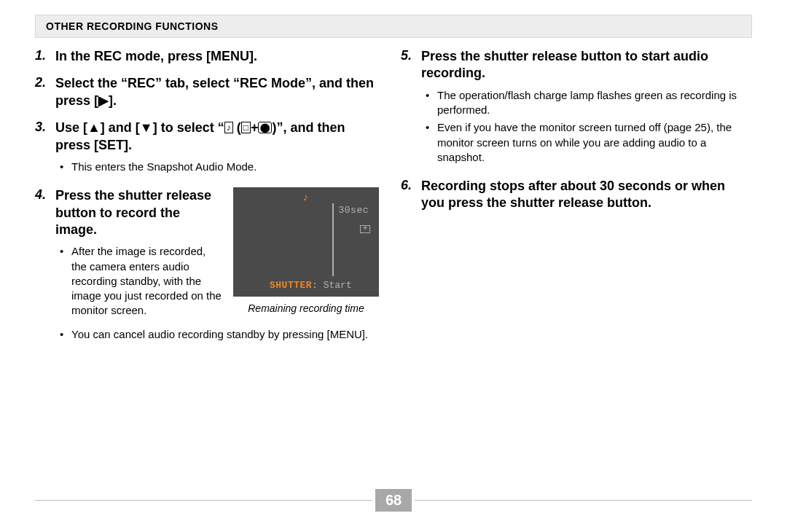 The width and height of the screenshot is (787, 532). I want to click on lcd-screen: ♪ 30sec + SHUTTER: Start, so click(306, 242).